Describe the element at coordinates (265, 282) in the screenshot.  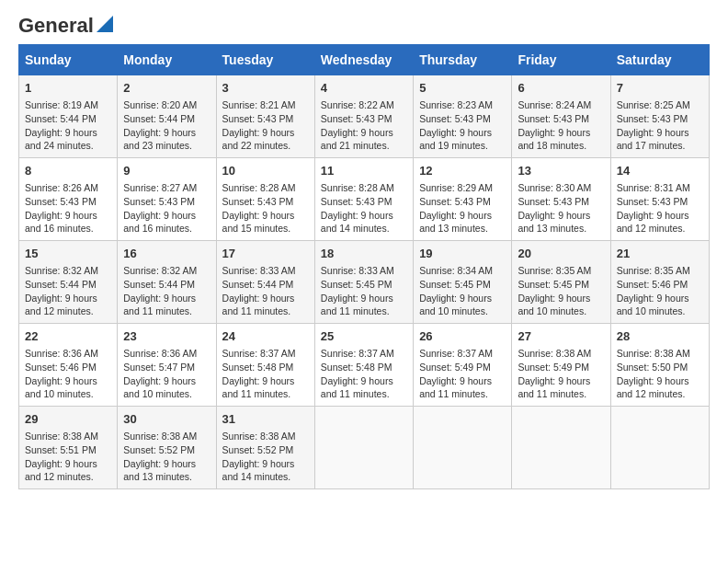
I see `calendar-cell: 17Sunrise: 8:33 AMSunset: 5:44 PMDayligh…` at that location.